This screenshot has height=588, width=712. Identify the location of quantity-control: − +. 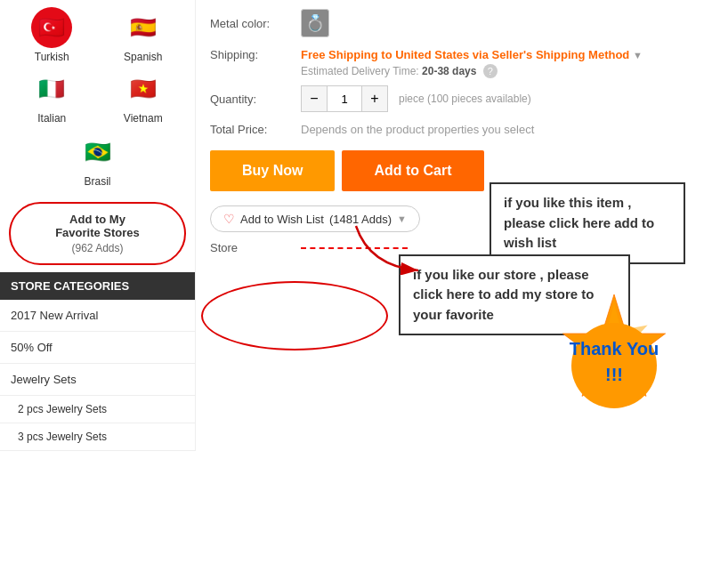
(344, 99).